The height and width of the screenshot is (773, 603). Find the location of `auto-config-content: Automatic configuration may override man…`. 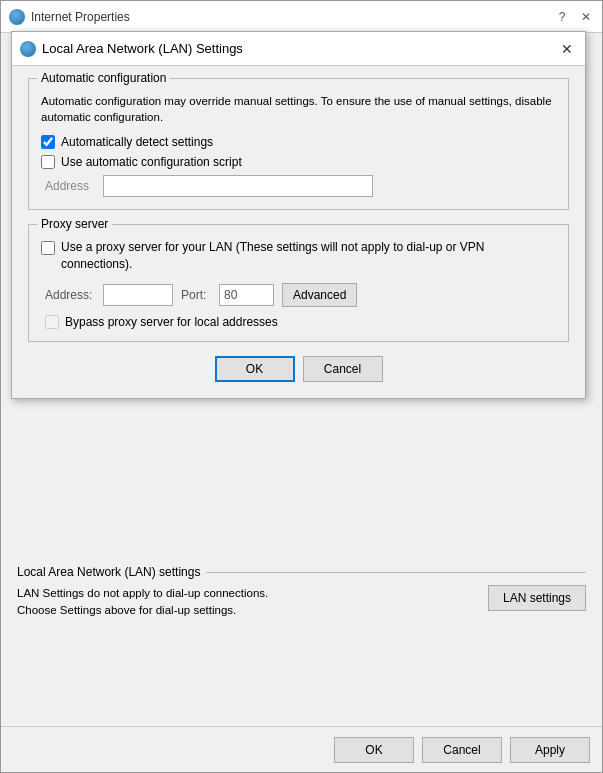

auto-config-content: Automatic configuration may override man… is located at coordinates (298, 142).